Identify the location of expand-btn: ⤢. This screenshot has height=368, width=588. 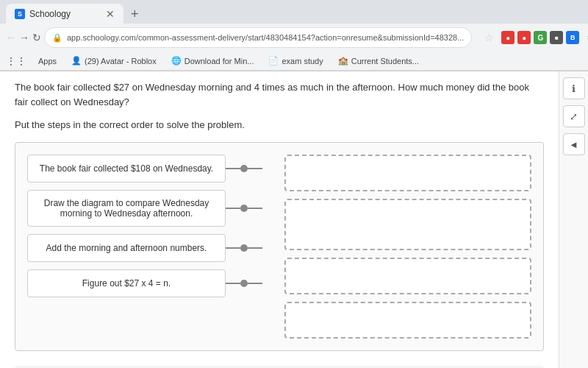
(574, 116).